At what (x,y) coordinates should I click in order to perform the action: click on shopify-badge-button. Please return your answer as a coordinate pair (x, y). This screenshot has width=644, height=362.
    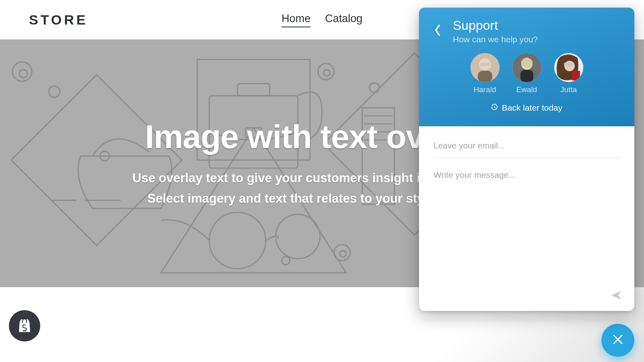
    Looking at the image, I should click on (25, 326).